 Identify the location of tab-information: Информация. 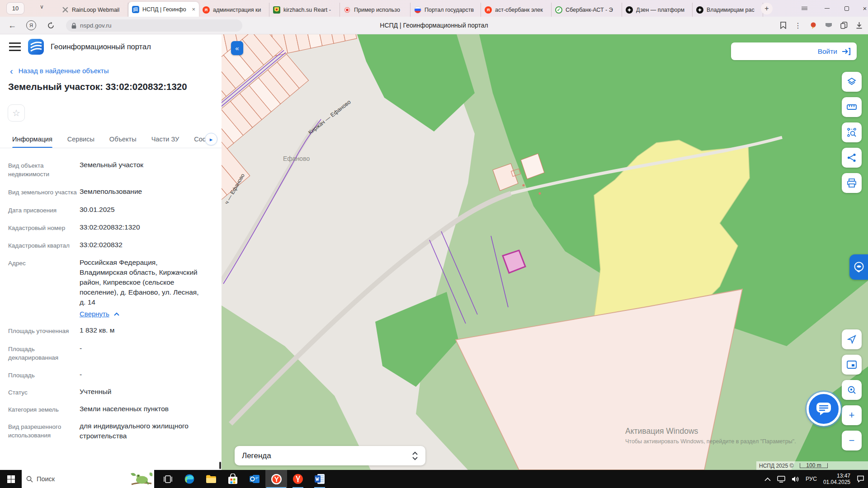
(33, 139).